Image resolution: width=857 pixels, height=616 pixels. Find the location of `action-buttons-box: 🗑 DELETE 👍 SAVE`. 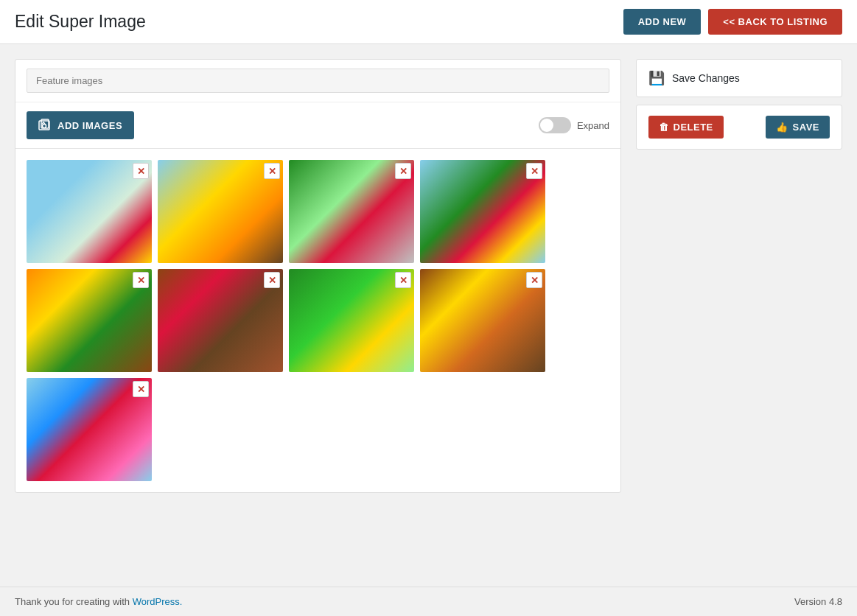

action-buttons-box: 🗑 DELETE 👍 SAVE is located at coordinates (739, 127).